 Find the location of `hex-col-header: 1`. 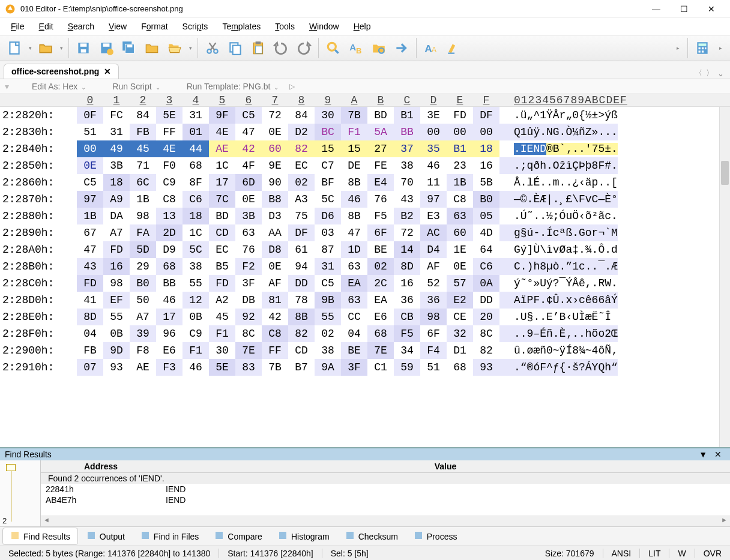

hex-col-header: 1 is located at coordinates (116, 100).